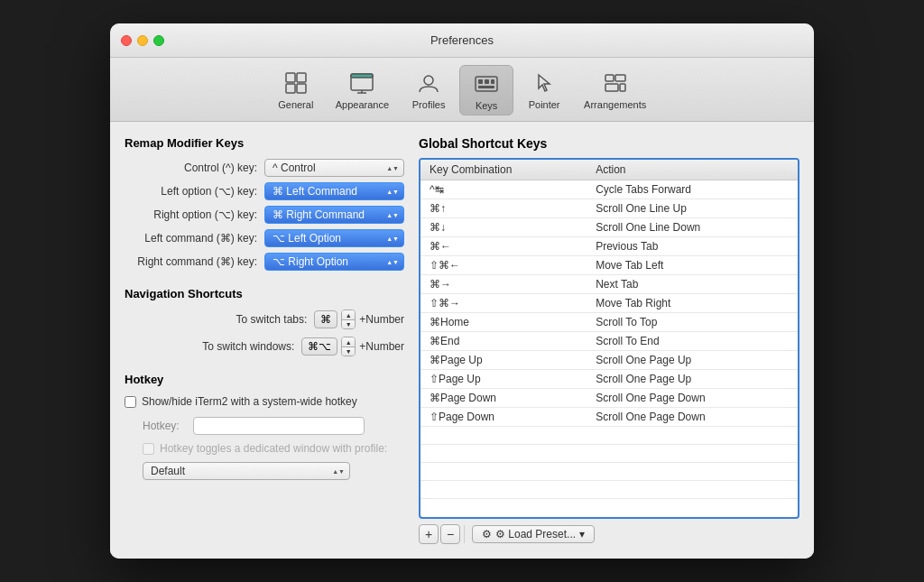 The width and height of the screenshot is (924, 582). Describe the element at coordinates (504, 379) in the screenshot. I see `shortcut-key: ⇧Page Up` at that location.